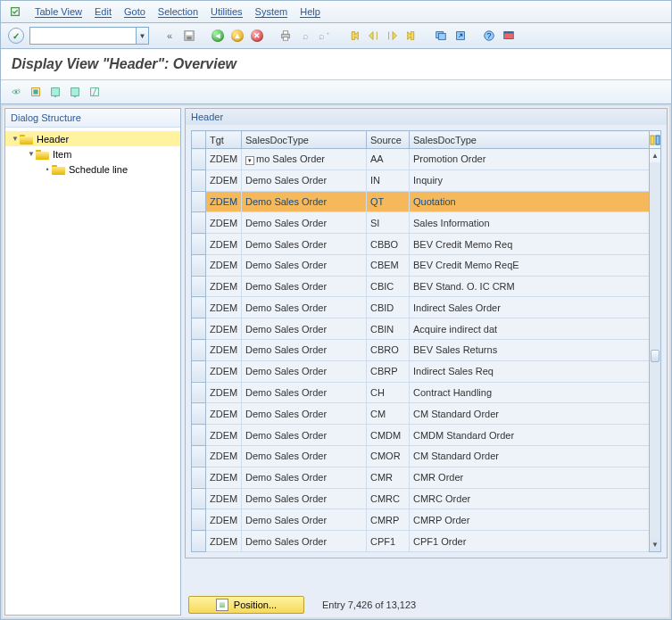 Image resolution: width=672 pixels, height=620 pixels. What do you see at coordinates (421, 286) in the screenshot?
I see `table-row: ZDEMDemo Sales OrderCBICBEV Stand. O. IC…` at bounding box center [421, 286].